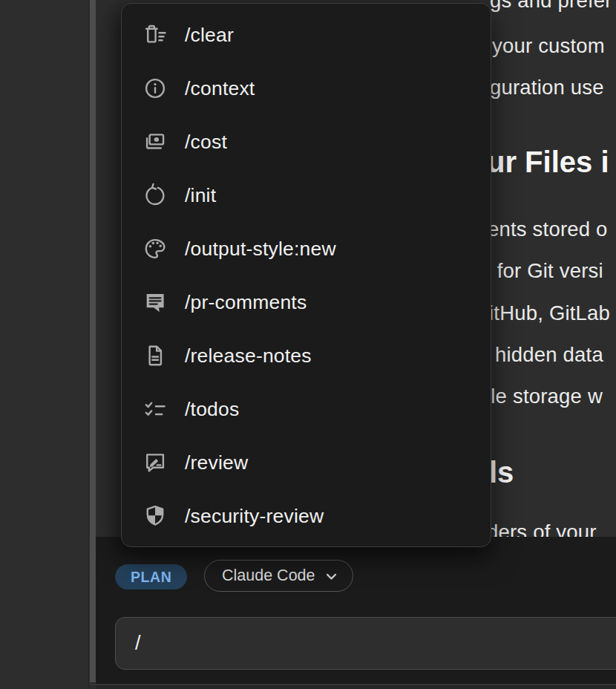 The height and width of the screenshot is (689, 616). What do you see at coordinates (261, 249) in the screenshot?
I see `menu-item-label: /output-style:new` at bounding box center [261, 249].